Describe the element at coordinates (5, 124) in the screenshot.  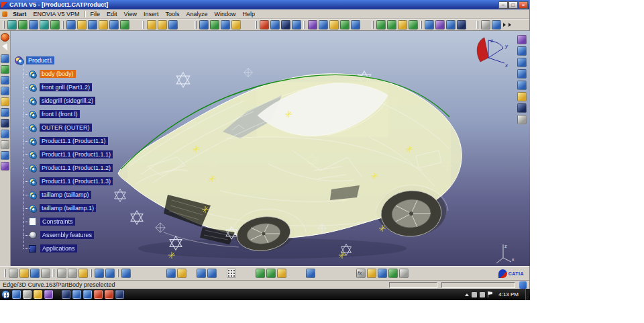
I see `hide-show-icon` at that location.